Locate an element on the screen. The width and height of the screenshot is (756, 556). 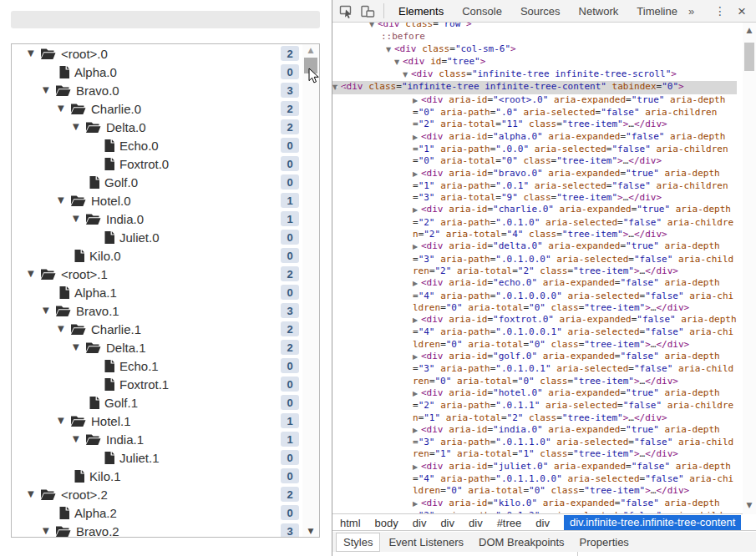
tree-node-label: Kilo.1 is located at coordinates (105, 476).